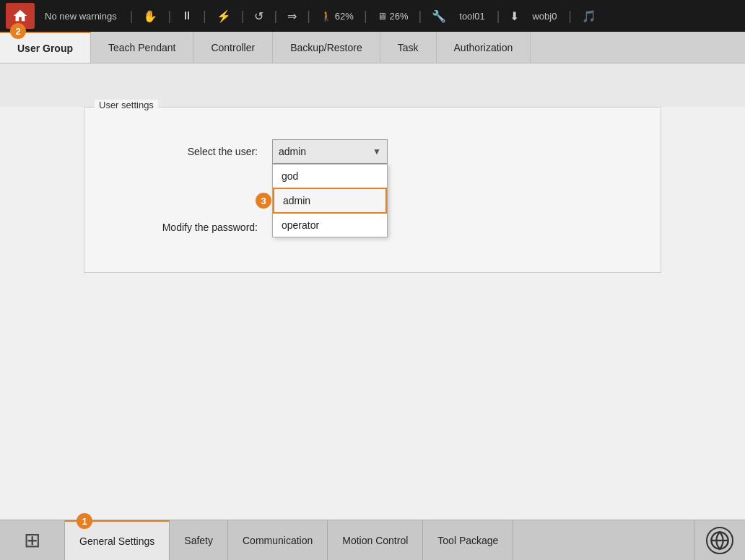 The image size is (745, 560). What do you see at coordinates (126, 105) in the screenshot?
I see `panel-title: User settings` at bounding box center [126, 105].